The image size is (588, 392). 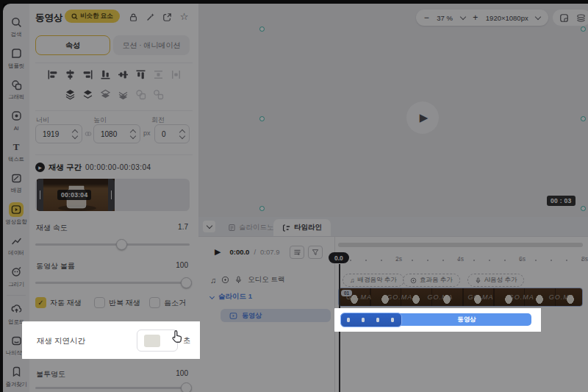 I want to click on collapse-timeline-button, so click(x=209, y=227).